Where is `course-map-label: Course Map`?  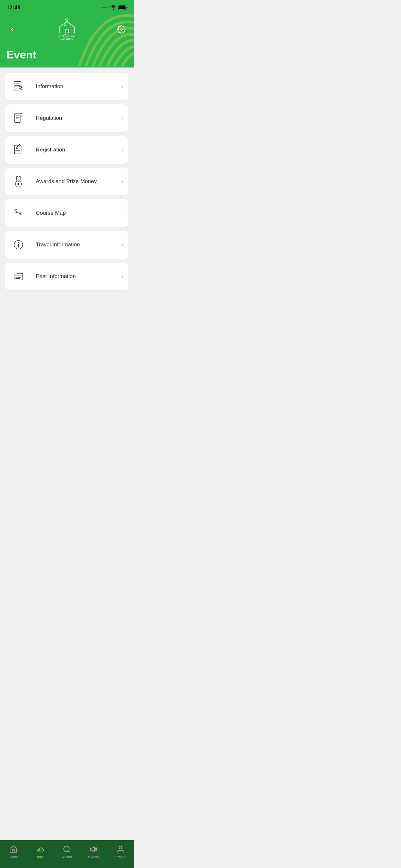
course-map-label: Course Map is located at coordinates (79, 213).